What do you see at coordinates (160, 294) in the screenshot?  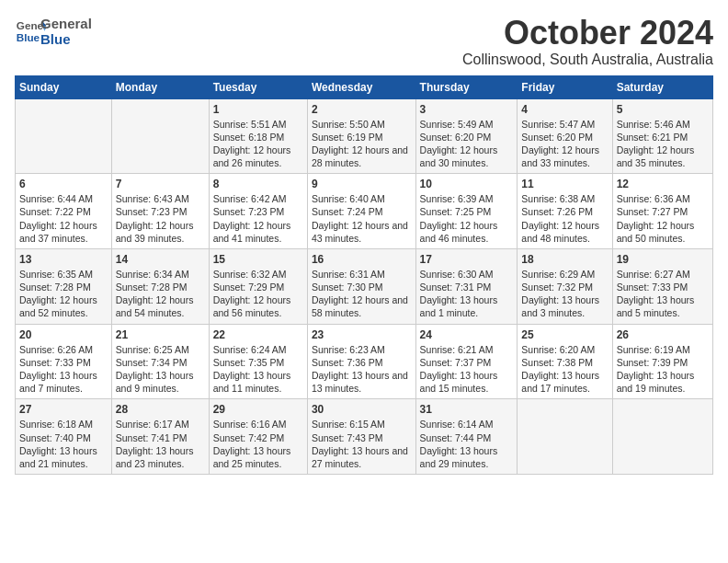 I see `day-info: Sunrise: 6:34 AMSunset: 7:28 PMDaylight:…` at bounding box center [160, 294].